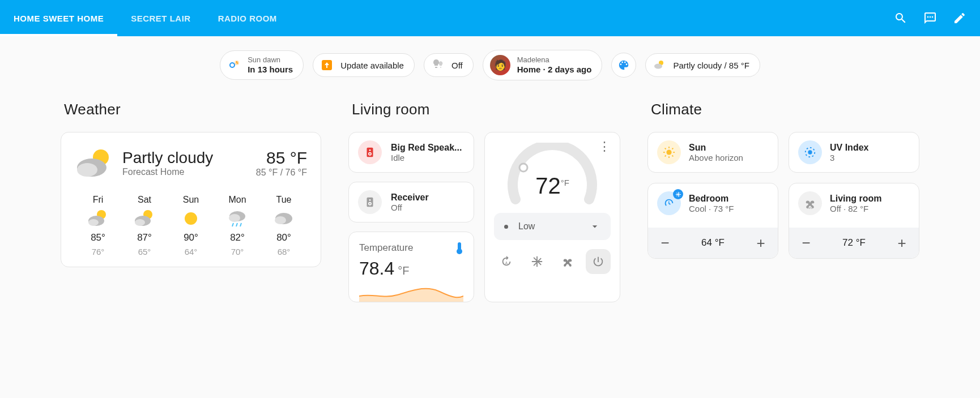 The height and width of the screenshot is (398, 980). I want to click on weather-column: Weather Partly cloudy Forecast Home 85 °…, so click(191, 202).